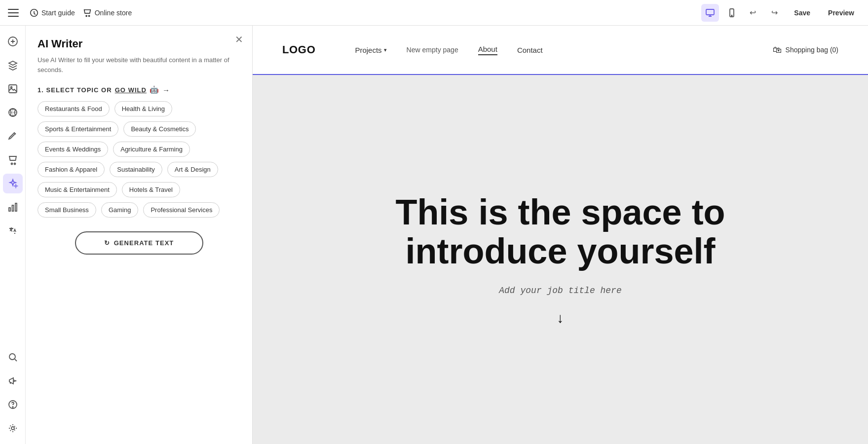 This screenshot has height=444, width=868. Describe the element at coordinates (182, 210) in the screenshot. I see `topic-chip: Professional Services` at that location.